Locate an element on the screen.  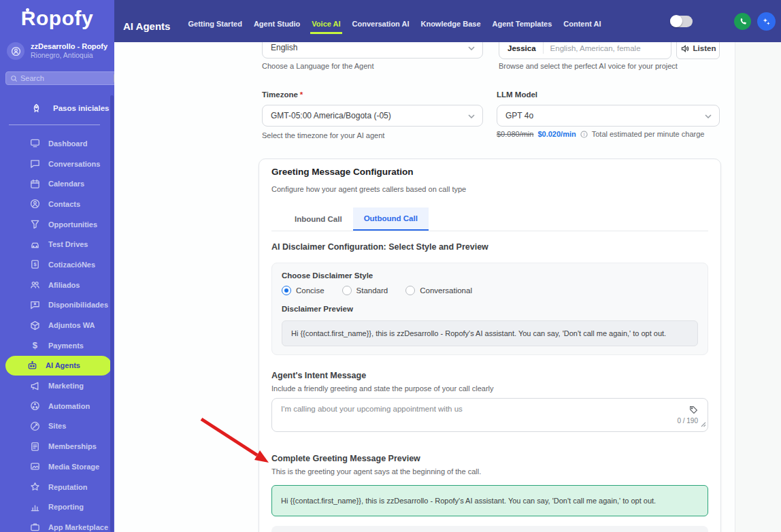
sidebar-item-dashboard: Dashboard is located at coordinates (57, 144).